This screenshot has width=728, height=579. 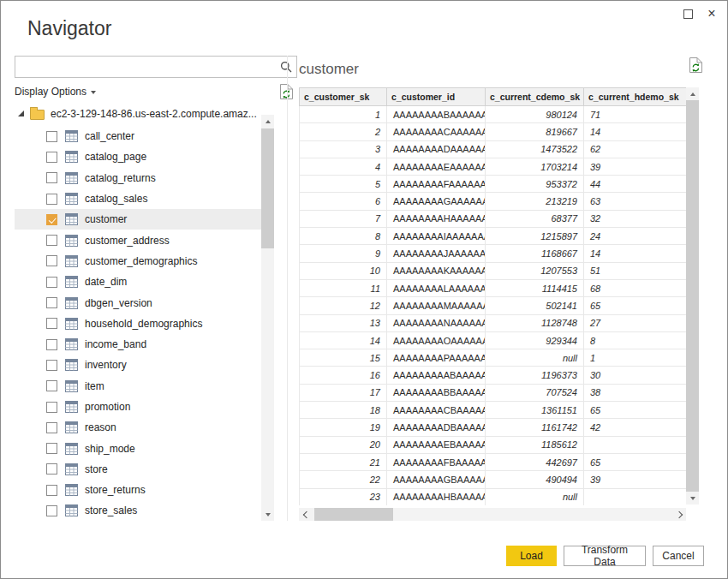 What do you see at coordinates (493, 236) in the screenshot?
I see `preview-row: 8AAAAAAAAIAAAAAAA121589724` at bounding box center [493, 236].